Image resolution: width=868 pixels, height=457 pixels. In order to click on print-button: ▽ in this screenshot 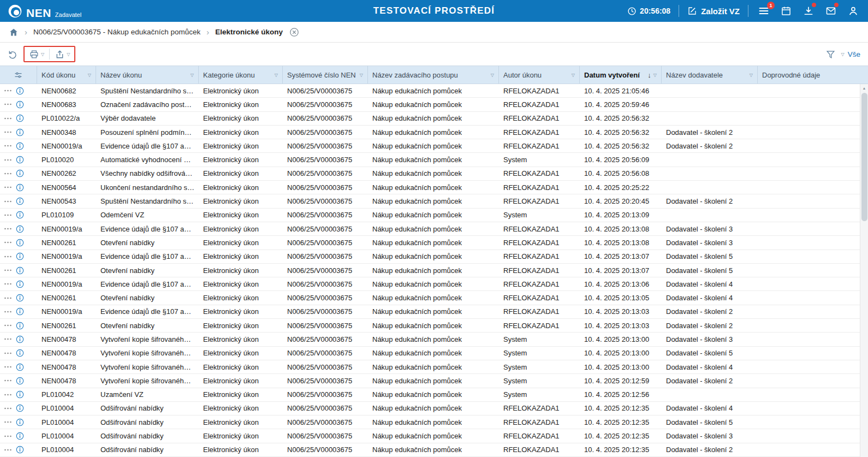, I will do `click(37, 55)`.